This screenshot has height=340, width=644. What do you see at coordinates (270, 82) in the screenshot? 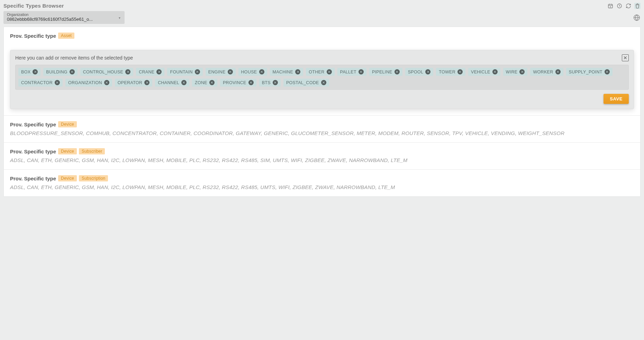
I see `chip: BTS✕` at bounding box center [270, 82].